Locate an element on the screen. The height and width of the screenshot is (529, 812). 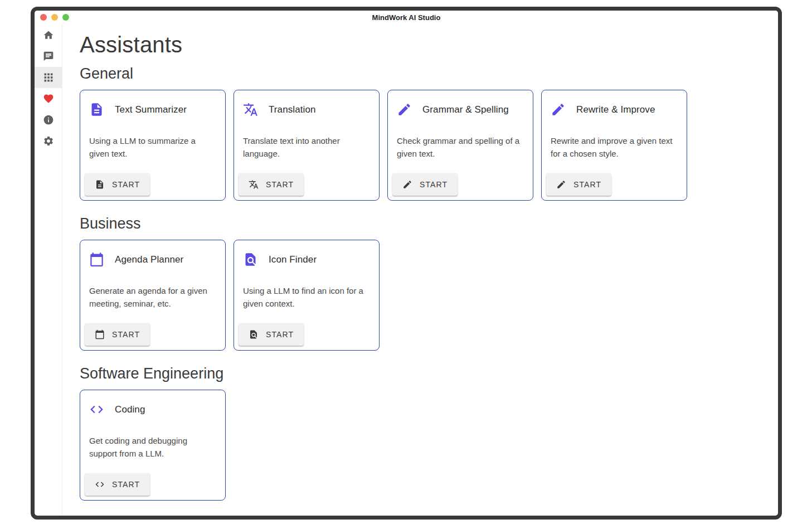
card-description: Check grammar and spelling of a given te… is located at coordinates (460, 147).